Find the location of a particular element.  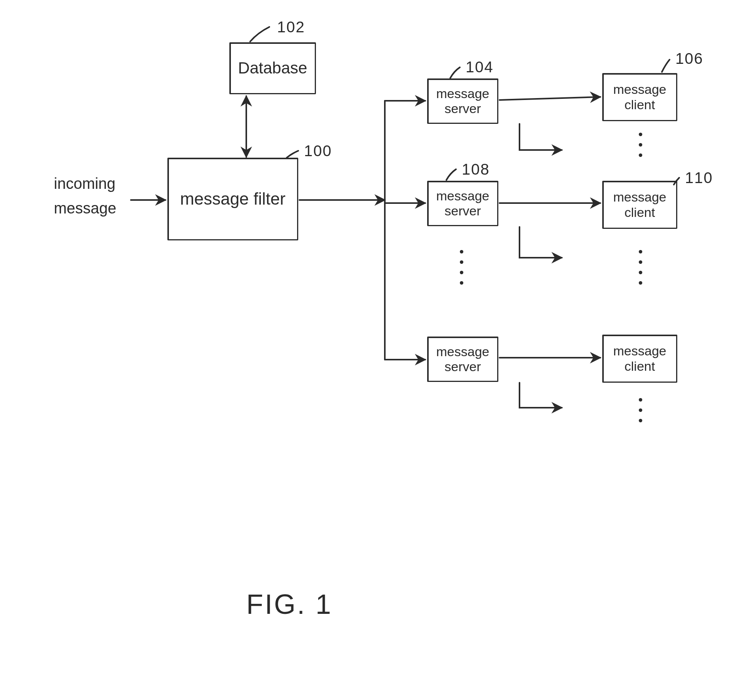

node-database: Database is located at coordinates (272, 68).